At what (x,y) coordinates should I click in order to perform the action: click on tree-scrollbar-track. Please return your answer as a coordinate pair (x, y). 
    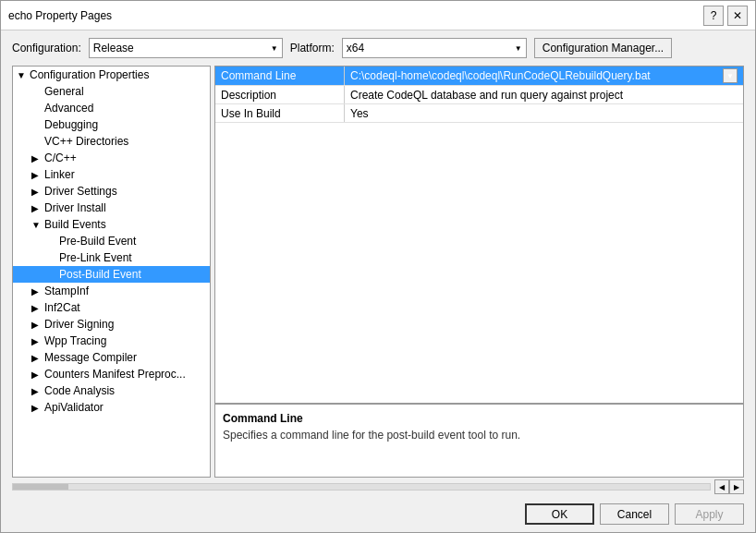
    Looking at the image, I should click on (361, 487).